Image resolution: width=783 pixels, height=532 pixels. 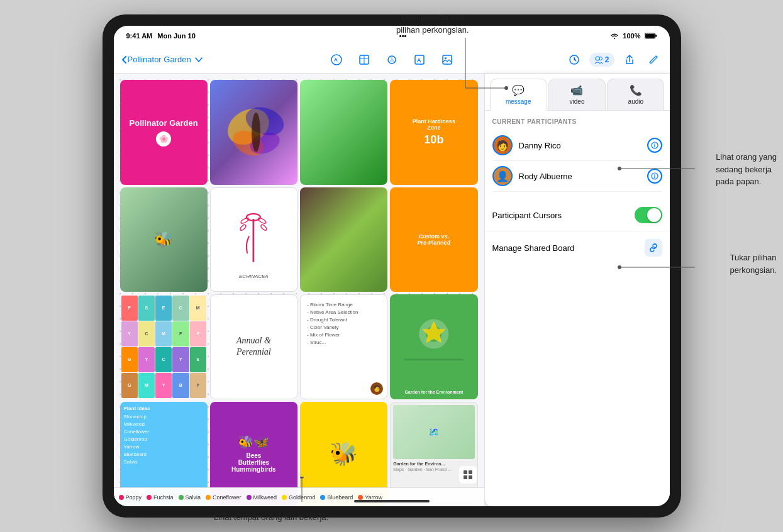 What do you see at coordinates (343, 240) in the screenshot?
I see `plant-photo-card` at bounding box center [343, 240].